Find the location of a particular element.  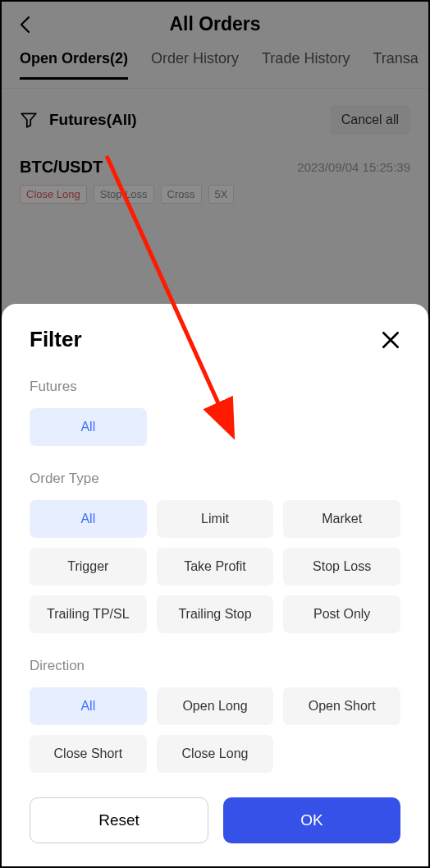

direction-chip-close-long: Close Long is located at coordinates (215, 754).